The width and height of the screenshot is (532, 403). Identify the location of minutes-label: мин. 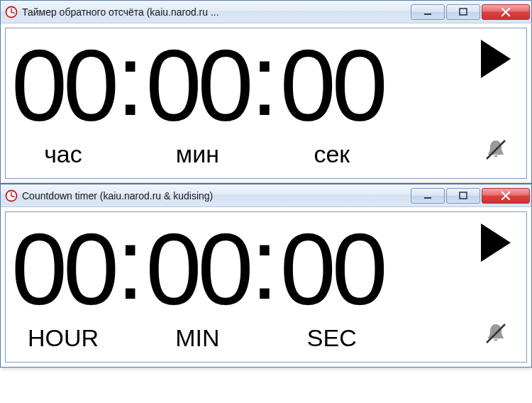
(197, 155).